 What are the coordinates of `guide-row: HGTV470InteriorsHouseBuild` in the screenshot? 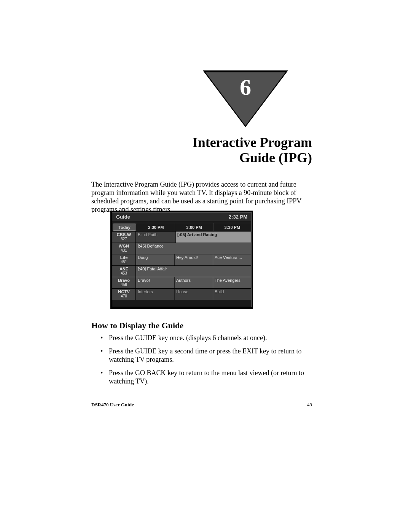 It's located at (182, 294).